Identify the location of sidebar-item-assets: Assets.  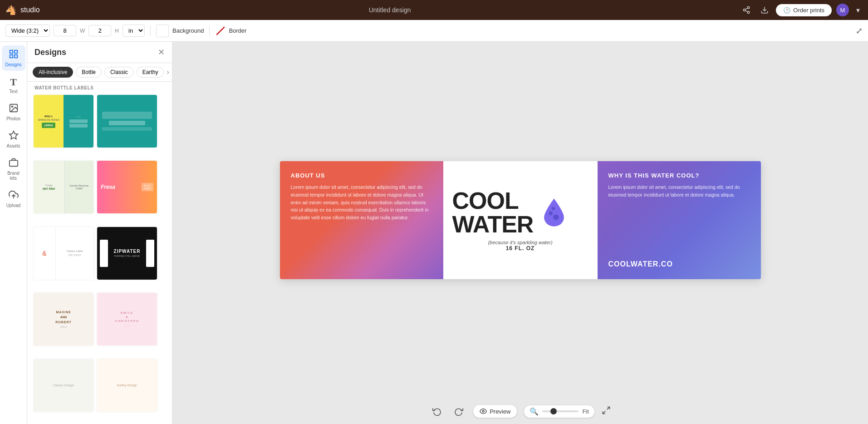
(14, 139).